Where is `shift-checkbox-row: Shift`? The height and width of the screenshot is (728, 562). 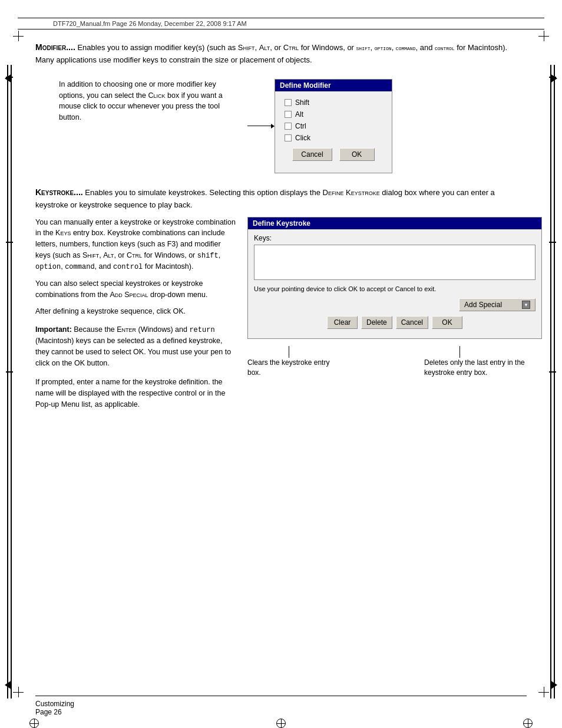 shift-checkbox-row: Shift is located at coordinates (333, 103).